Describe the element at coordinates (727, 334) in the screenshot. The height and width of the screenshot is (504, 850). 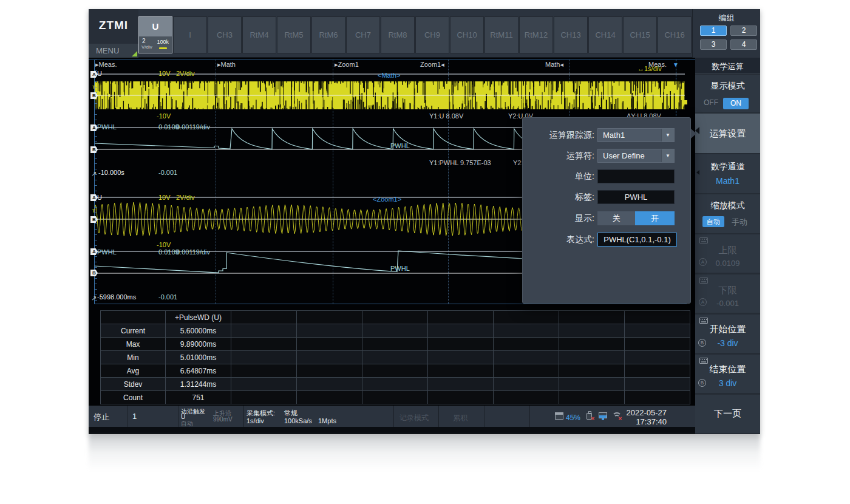
I see `sidebar-item-start-position: 开始位置 -3 div B` at that location.